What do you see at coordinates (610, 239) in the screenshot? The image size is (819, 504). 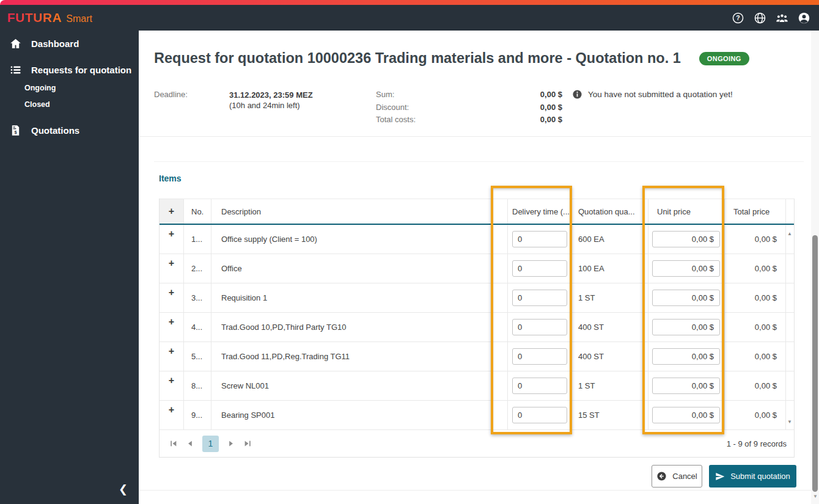 I see `row-quantity: 600 EA` at bounding box center [610, 239].